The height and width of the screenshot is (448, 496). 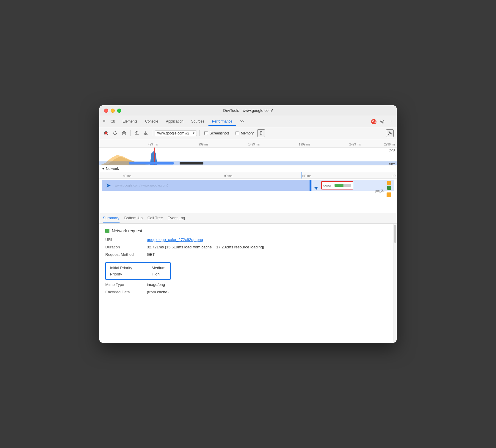 I want to click on more-options-icon, so click(x=391, y=122).